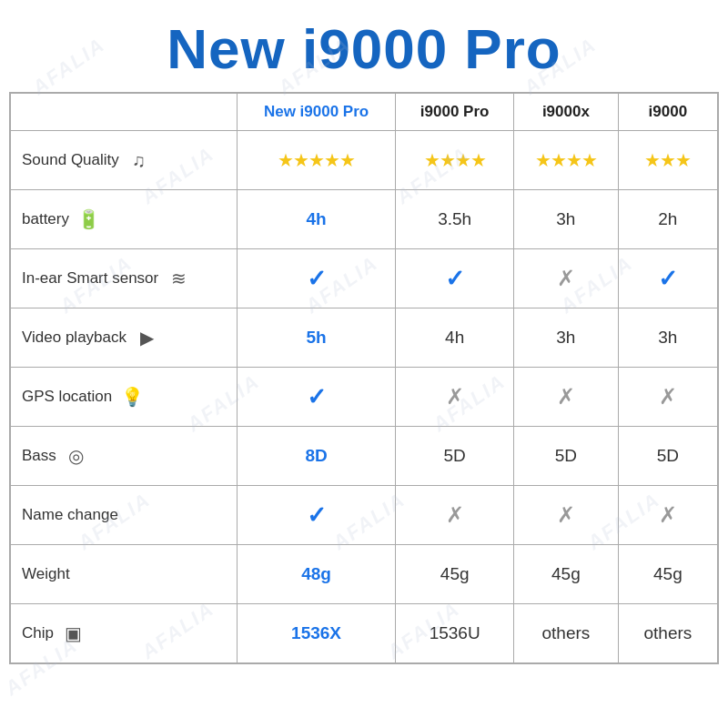 The image size is (728, 728). What do you see at coordinates (364, 160) in the screenshot?
I see `table-row: Sound Quality♫★★★★★★★★★★★★★★★★` at bounding box center [364, 160].